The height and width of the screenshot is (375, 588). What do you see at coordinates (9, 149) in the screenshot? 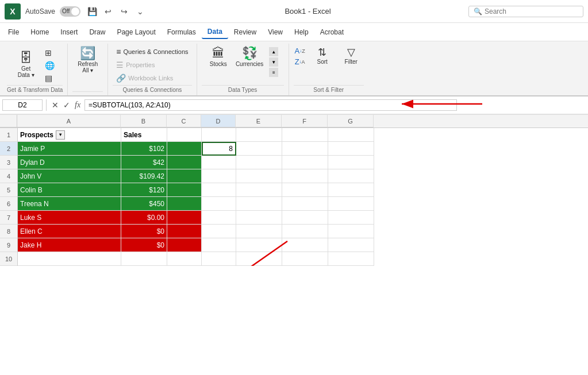
I see `row-header-2: 2` at bounding box center [9, 149].